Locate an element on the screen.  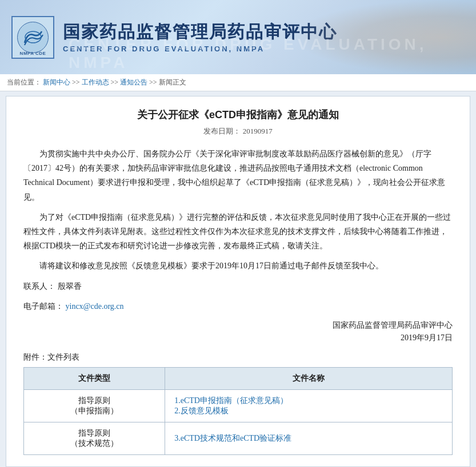
header-decoration is located at coordinates (385, 37).